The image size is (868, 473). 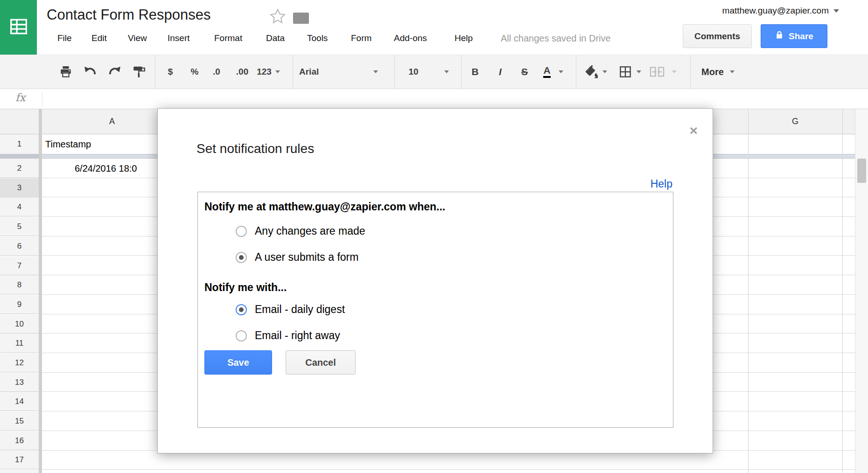 What do you see at coordinates (66, 72) in the screenshot?
I see `print-icon` at bounding box center [66, 72].